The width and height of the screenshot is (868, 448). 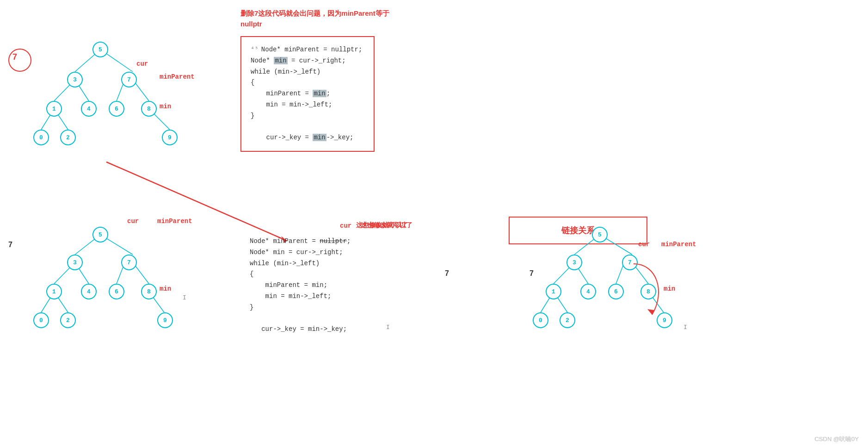 I want to click on tree1-lines, so click(x=116, y=93).